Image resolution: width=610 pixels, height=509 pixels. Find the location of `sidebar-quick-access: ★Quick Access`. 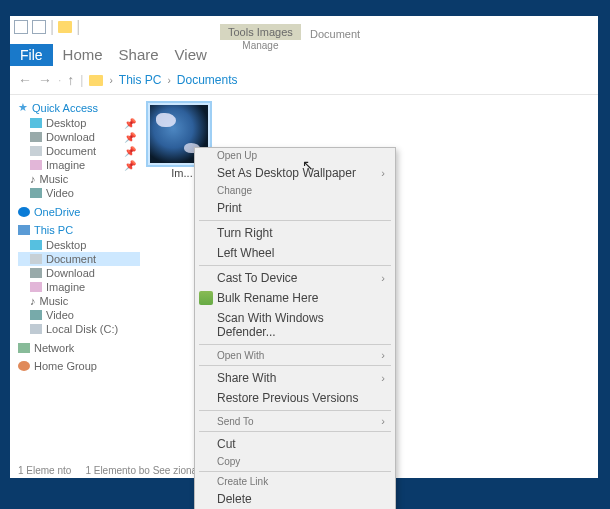

sidebar-quick-access: ★Quick Access is located at coordinates (79, 108).